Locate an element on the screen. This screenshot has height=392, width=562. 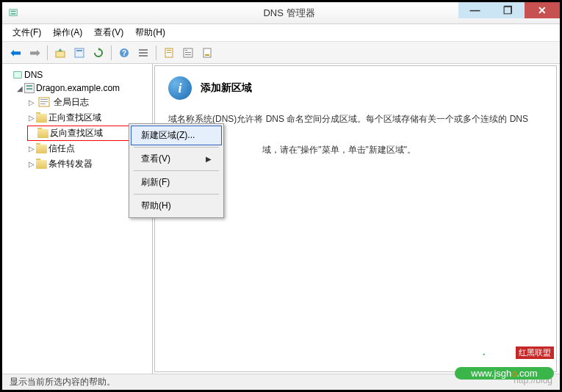
maximize-button: ❐ is located at coordinates (508, 10).